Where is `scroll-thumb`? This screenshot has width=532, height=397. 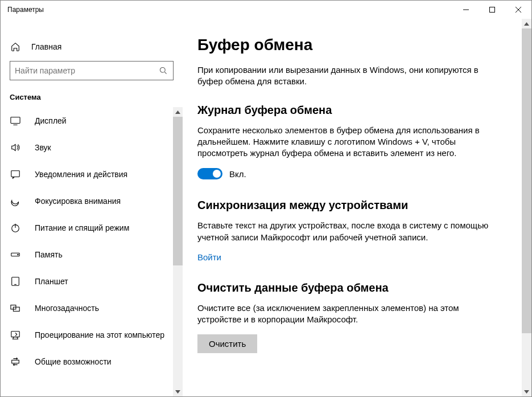
scroll-thumb is located at coordinates (178, 191).